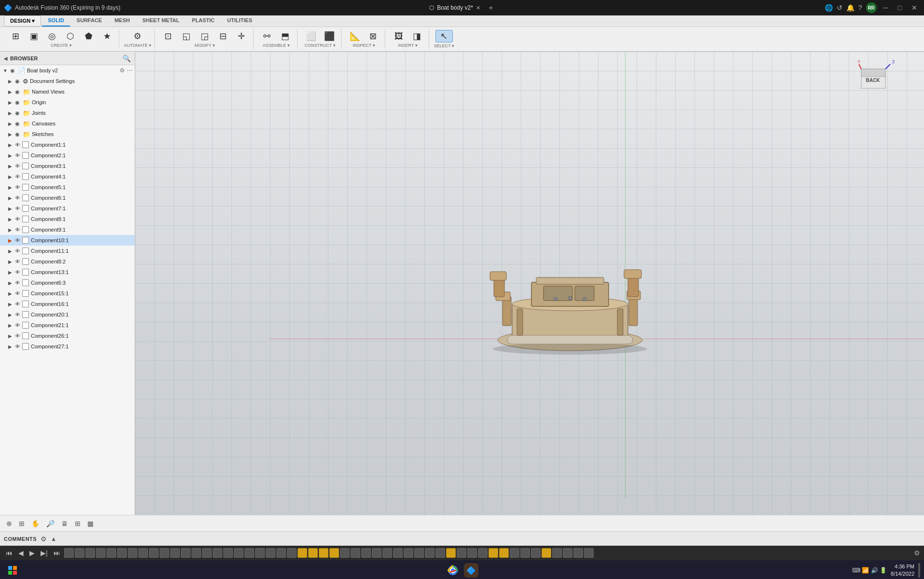 The height and width of the screenshot is (579, 924). What do you see at coordinates (68, 262) in the screenshot?
I see `browser-item-component8b: ▶ 👁 Component8:2` at bounding box center [68, 262].